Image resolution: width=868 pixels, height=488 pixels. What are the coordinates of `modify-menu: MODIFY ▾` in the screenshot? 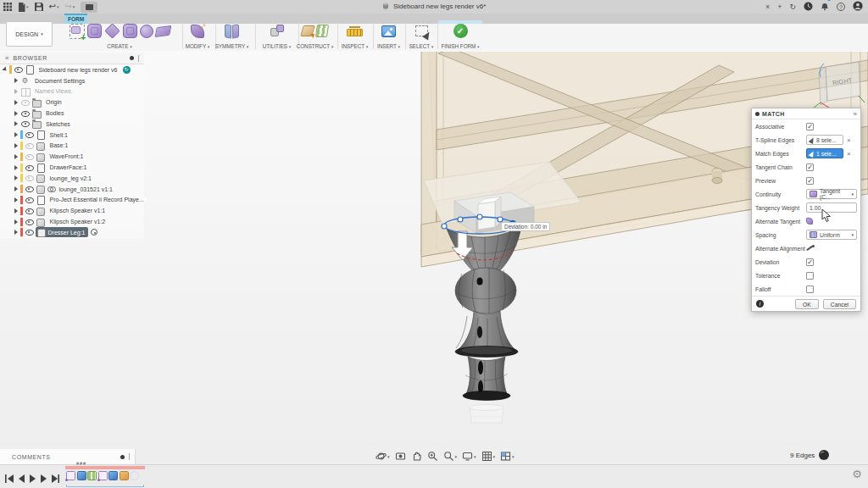 It's located at (198, 47).